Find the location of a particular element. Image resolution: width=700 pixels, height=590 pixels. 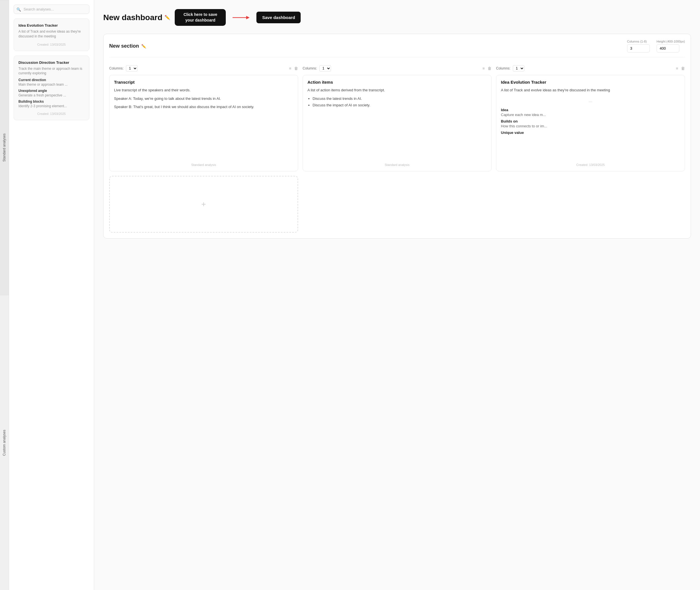

height-label: Height (400-1000px) is located at coordinates (671, 41).